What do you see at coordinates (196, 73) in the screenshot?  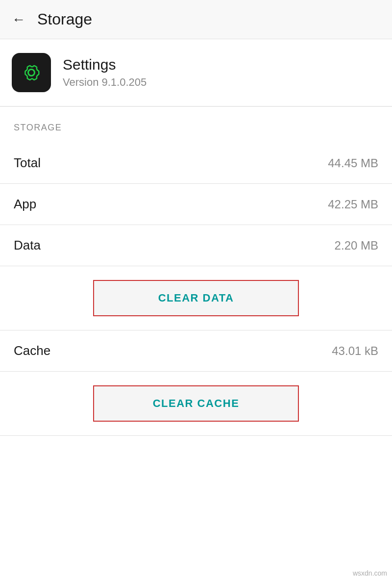 I see `app-info-section: Settings Version 9.1.0.205` at bounding box center [196, 73].